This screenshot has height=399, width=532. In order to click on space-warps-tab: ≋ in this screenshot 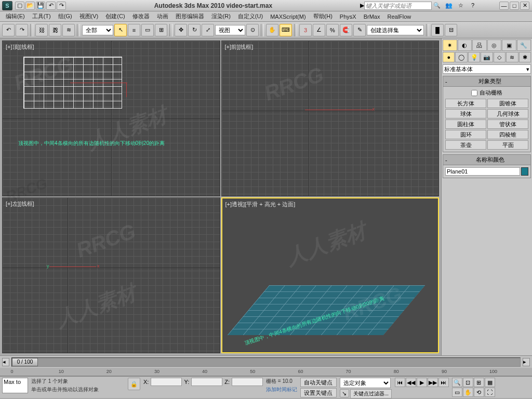, I will do `click(512, 57)`.